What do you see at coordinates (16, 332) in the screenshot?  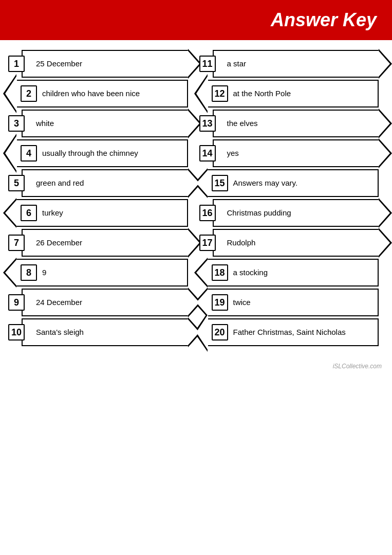 I see `answer-number: 10` at bounding box center [16, 332].